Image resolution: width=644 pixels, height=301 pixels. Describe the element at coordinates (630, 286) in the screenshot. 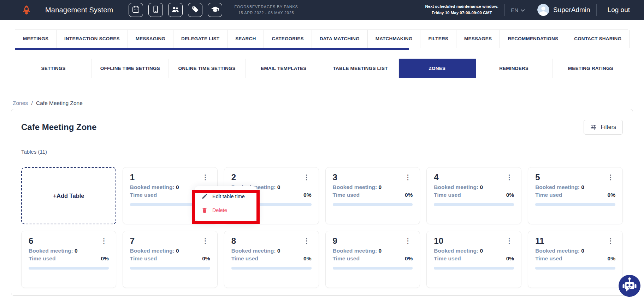

I see `chatbot-button` at that location.